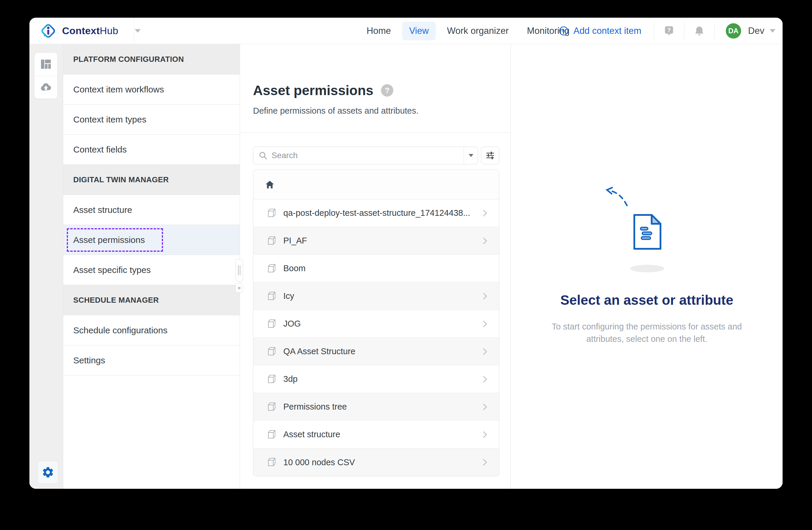  Describe the element at coordinates (382, 351) in the screenshot. I see `asset-label: QA Asset Structure` at that location.